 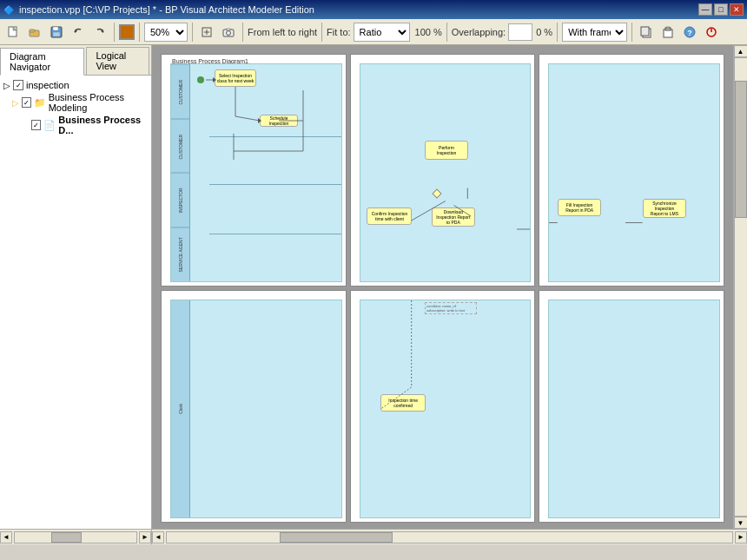 What do you see at coordinates (711, 32) in the screenshot?
I see `power-icon` at bounding box center [711, 32].